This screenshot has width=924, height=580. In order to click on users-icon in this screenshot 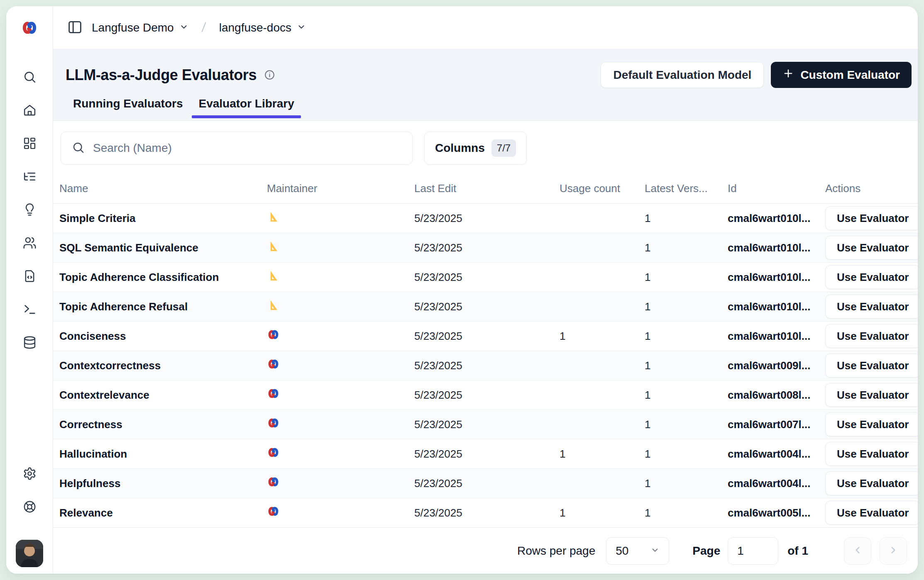, I will do `click(30, 244)`.